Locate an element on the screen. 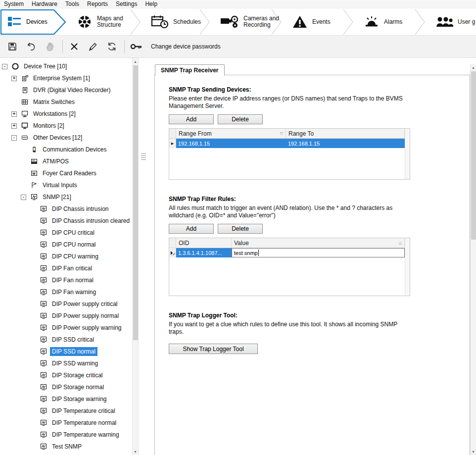 The image size is (476, 455). table-row: 1.3.6.1.4.1.1087...test snmp is located at coordinates (289, 253).